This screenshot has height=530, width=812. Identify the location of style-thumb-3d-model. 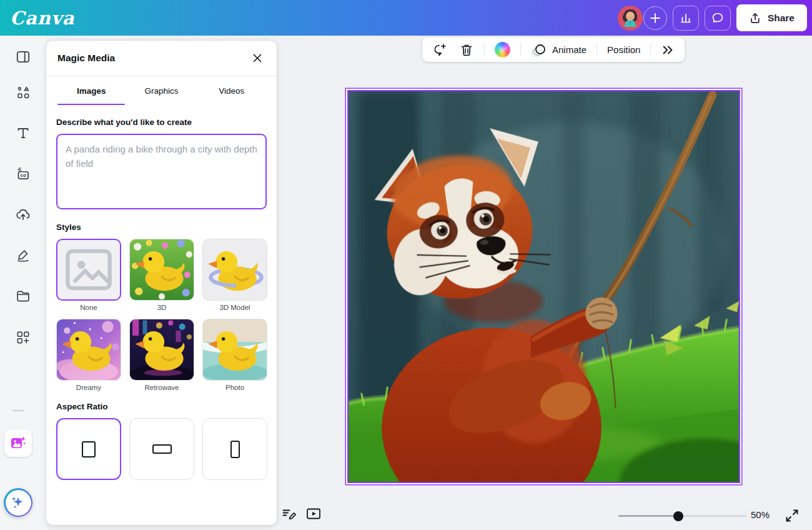
(235, 270).